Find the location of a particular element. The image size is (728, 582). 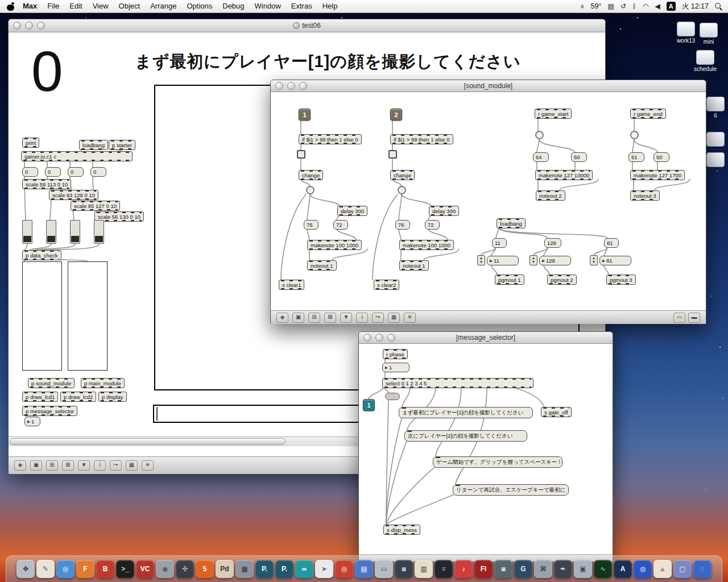

time-machine-icon: ↺ is located at coordinates (623, 6).